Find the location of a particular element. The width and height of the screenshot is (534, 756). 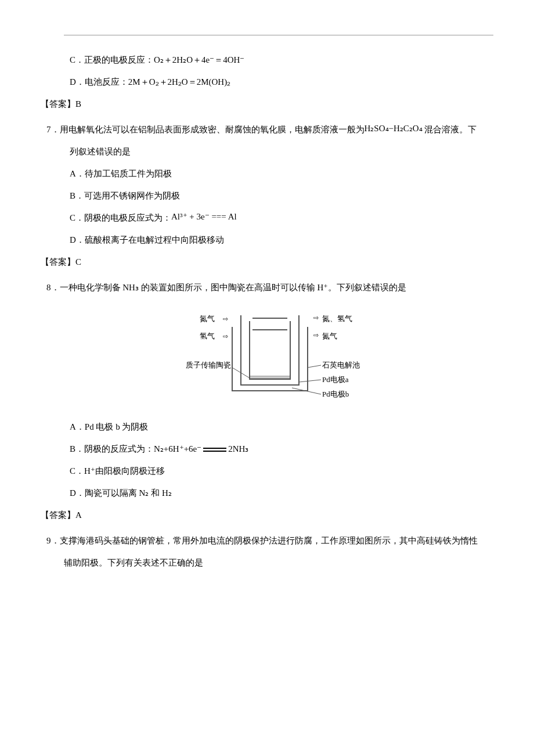

quartz-cell-label: 石英电解池 is located at coordinates (341, 365).